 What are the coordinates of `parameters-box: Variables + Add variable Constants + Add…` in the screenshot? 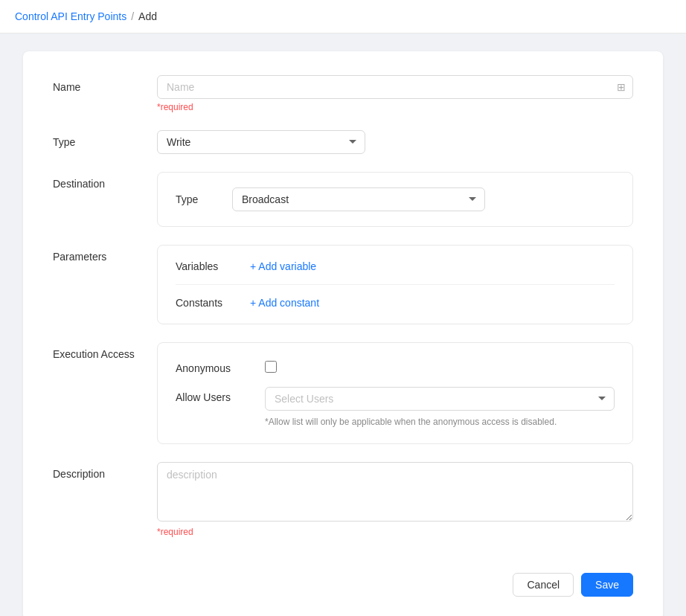 It's located at (395, 284).